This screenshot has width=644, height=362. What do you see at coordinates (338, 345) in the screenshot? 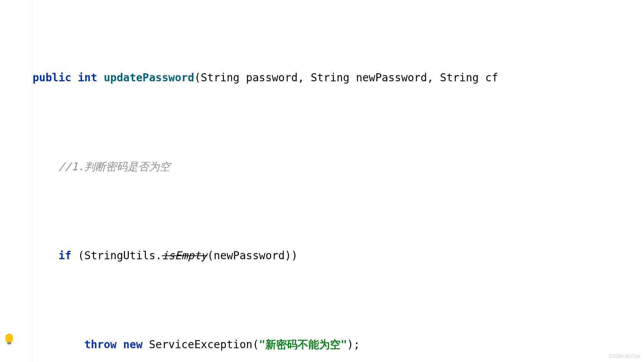
I see `code-line: throw new ServiceException("新密码不能为空");` at bounding box center [338, 345].